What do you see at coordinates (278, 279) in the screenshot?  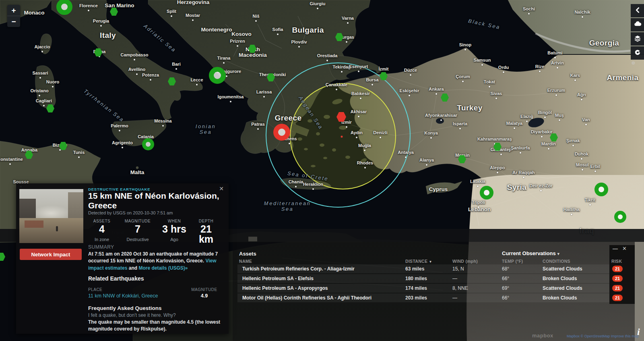 I see `asset-name: Hellenic Petroleum SA - Elefsis` at bounding box center [278, 279].